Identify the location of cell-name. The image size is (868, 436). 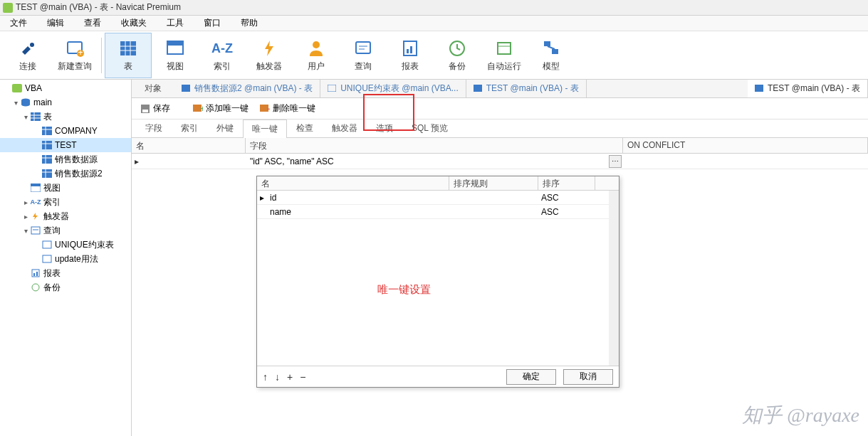
(194, 161).